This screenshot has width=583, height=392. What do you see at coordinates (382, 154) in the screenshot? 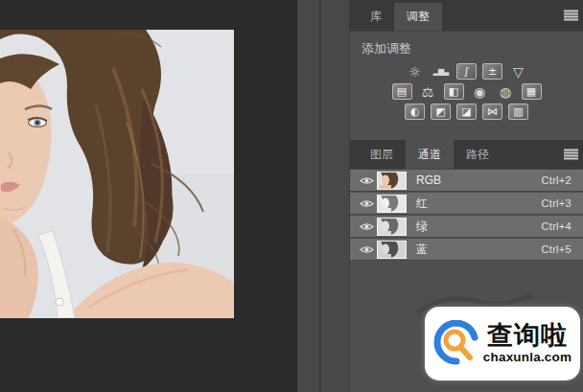
I see `tab-layers: 图层` at bounding box center [382, 154].